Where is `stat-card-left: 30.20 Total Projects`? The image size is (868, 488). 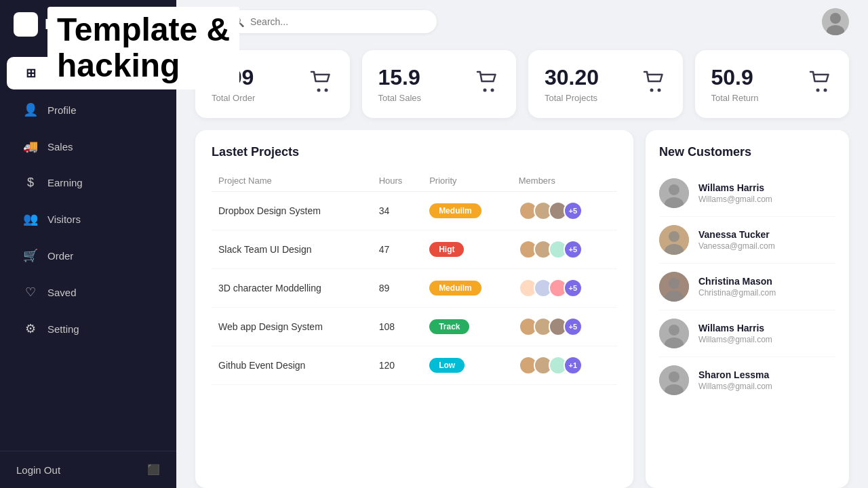 stat-card-left: 30.20 Total Projects is located at coordinates (572, 84).